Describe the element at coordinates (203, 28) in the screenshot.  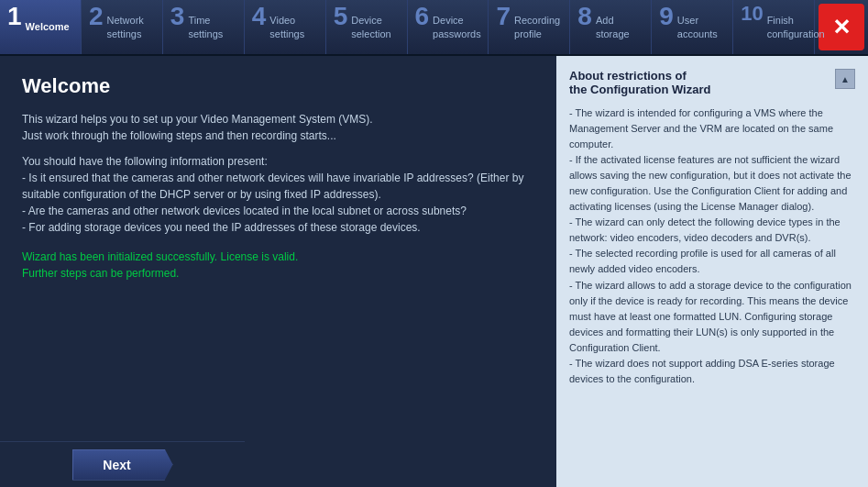
I see `nav-item-time: 3 Timesettings` at that location.